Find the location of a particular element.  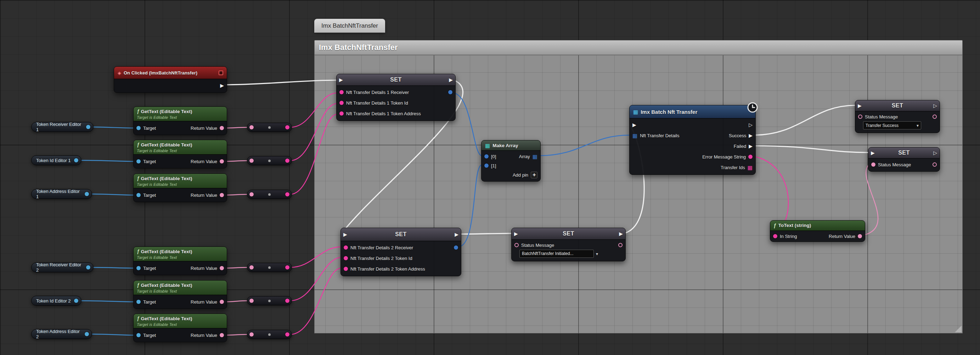

wire-var5-to-target is located at coordinates (107, 301).